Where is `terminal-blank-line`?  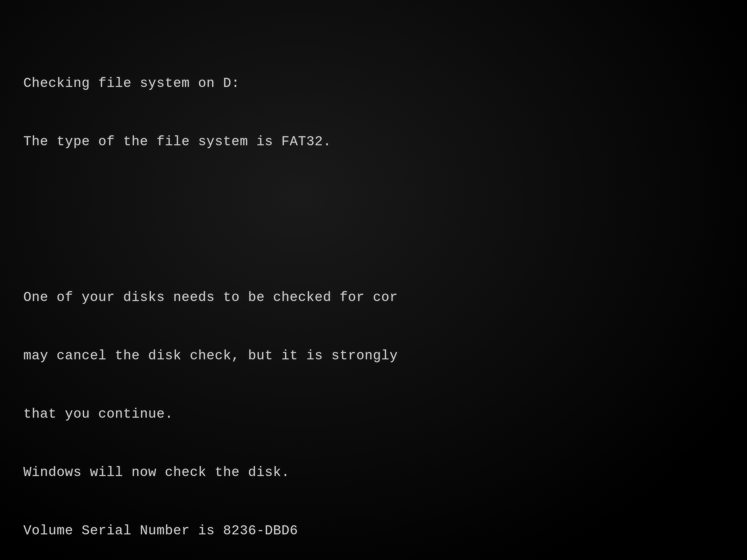
terminal-blank-line is located at coordinates (211, 201).